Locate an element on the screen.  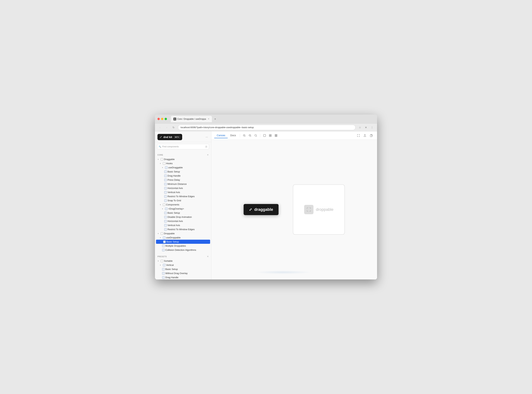
sidebar-item-label: Multiple Droppables is located at coordinates (187, 246).